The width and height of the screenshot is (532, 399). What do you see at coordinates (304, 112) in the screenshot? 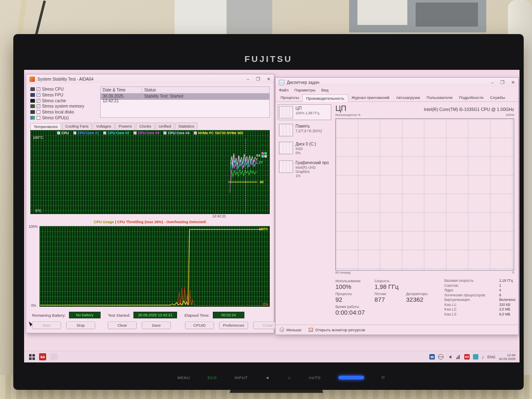
I see `sidebar-item-cpu: ЦП 100% 1,98 ГГц` at bounding box center [304, 112].